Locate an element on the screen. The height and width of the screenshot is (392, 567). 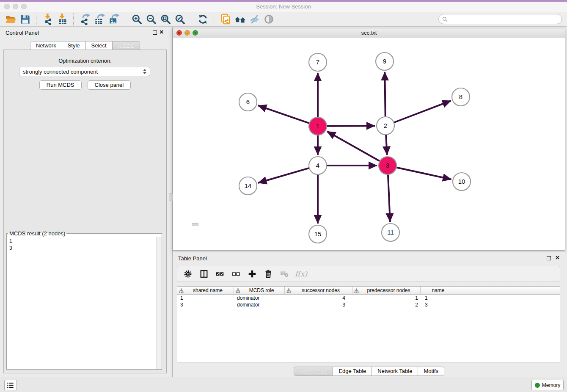
tab-node-table: Node Table is located at coordinates (314, 371).